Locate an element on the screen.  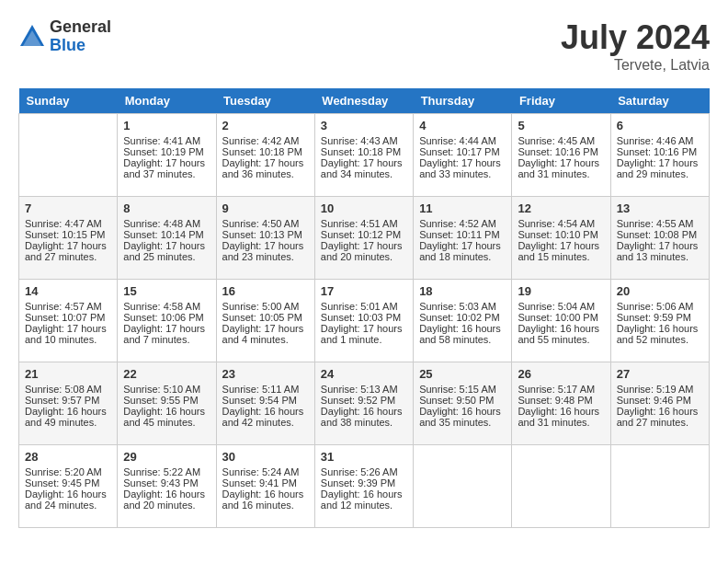
cell-detail: and 49 minutes. is located at coordinates (68, 422).